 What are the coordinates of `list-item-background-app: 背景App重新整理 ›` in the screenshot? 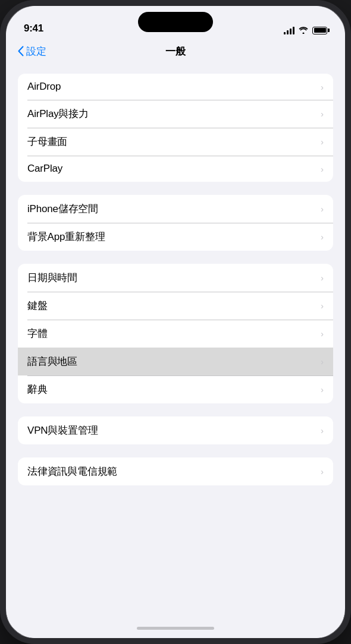 It's located at (175, 236).